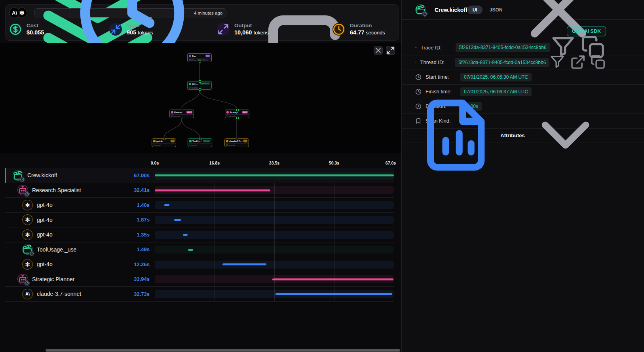 Image resolution: width=644 pixels, height=352 pixels. What do you see at coordinates (223, 350) in the screenshot?
I see `horizontal-scrollbar` at bounding box center [223, 350].